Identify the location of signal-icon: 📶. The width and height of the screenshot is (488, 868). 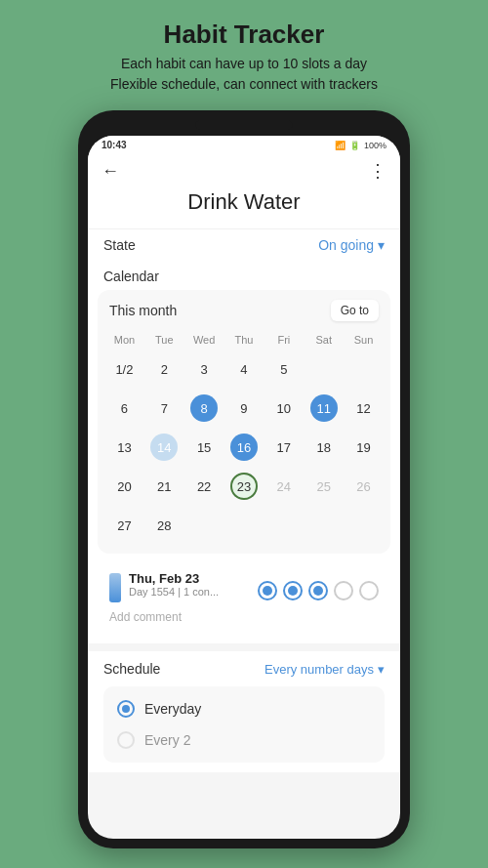
(340, 145).